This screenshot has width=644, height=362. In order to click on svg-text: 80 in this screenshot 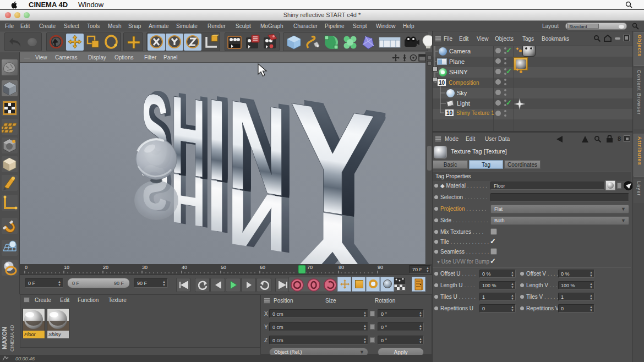, I will do `click(341, 267)`.